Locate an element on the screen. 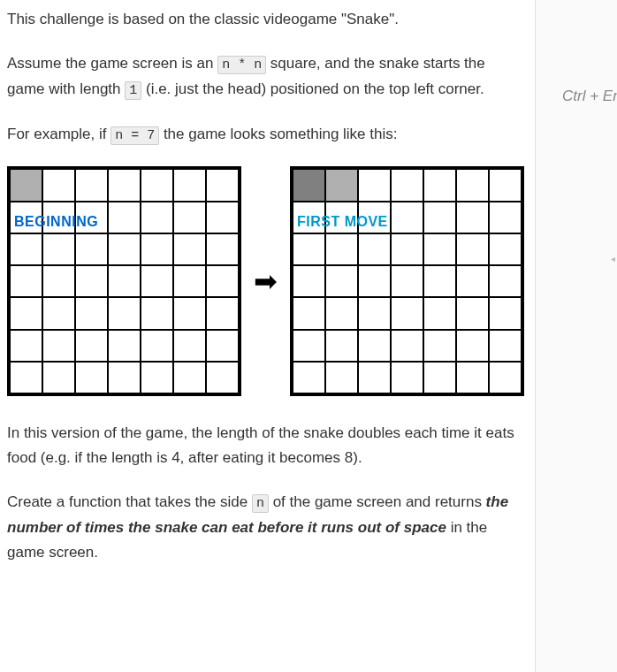  grid-label-beginning: BEGINNING is located at coordinates (57, 222).